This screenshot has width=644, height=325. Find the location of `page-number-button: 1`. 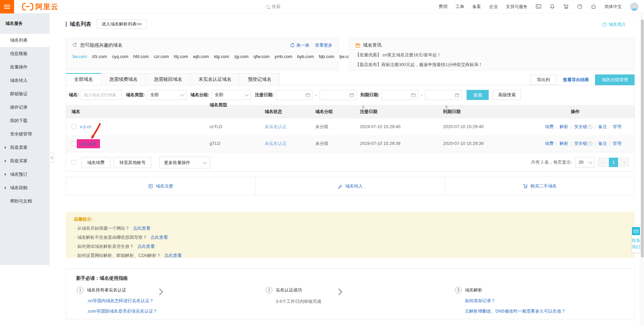

page-number-button: 1 is located at coordinates (613, 162).